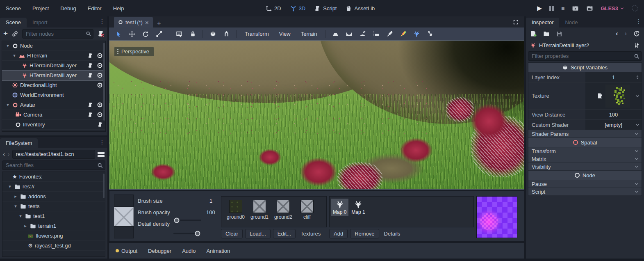  I want to click on new-scene-tab-button: +, so click(159, 23).